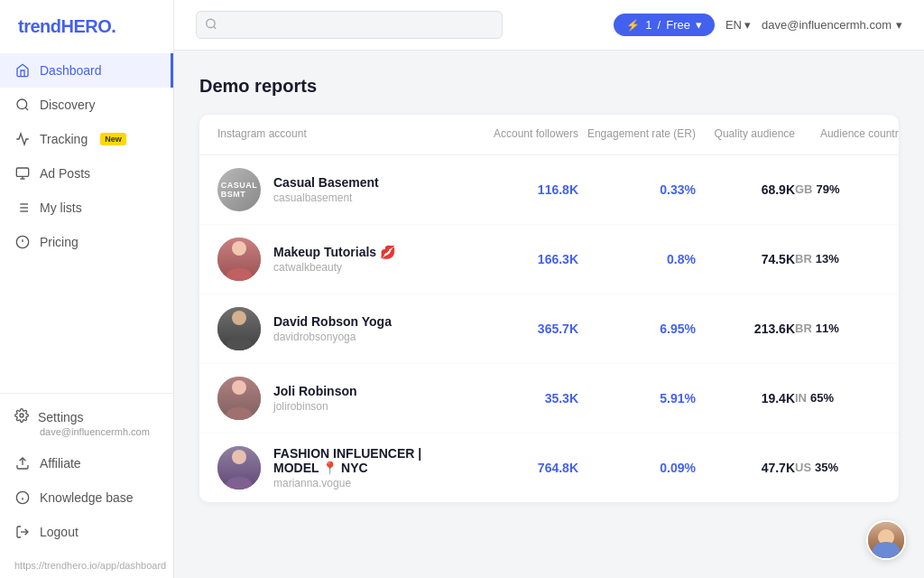  Describe the element at coordinates (745, 398) in the screenshot. I see `quality-value: 19.4K` at that location.